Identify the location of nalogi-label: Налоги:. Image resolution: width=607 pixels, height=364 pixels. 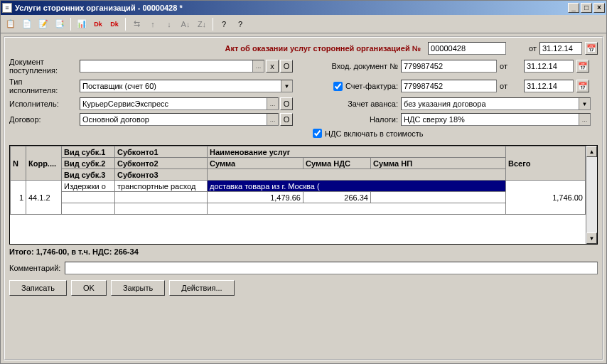
(355, 119).